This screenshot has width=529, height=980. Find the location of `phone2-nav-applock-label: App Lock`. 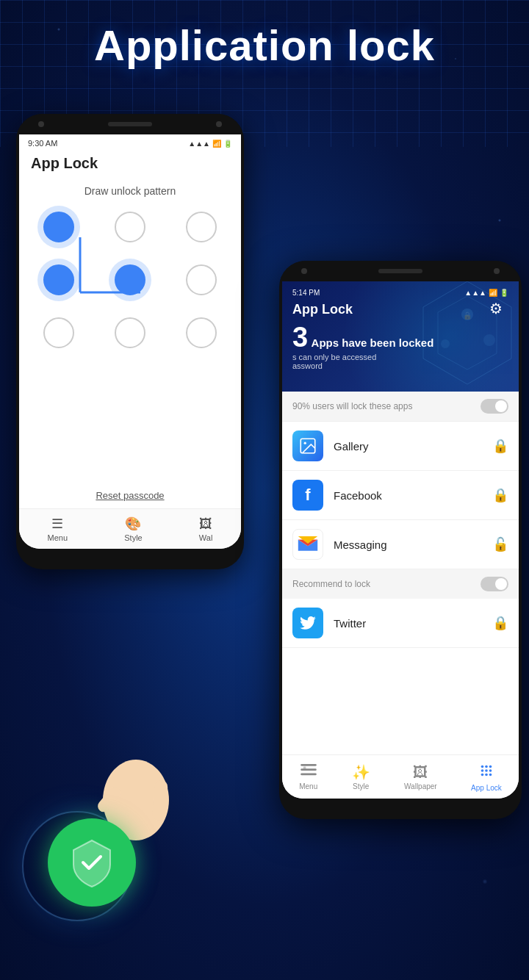

phone2-nav-applock-label: App Lock is located at coordinates (486, 788).